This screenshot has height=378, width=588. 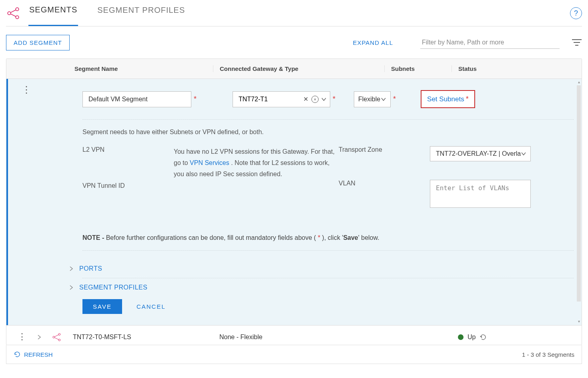 What do you see at coordinates (38, 42) in the screenshot?
I see `add-segment-button: ADD SEGMENT` at bounding box center [38, 42].